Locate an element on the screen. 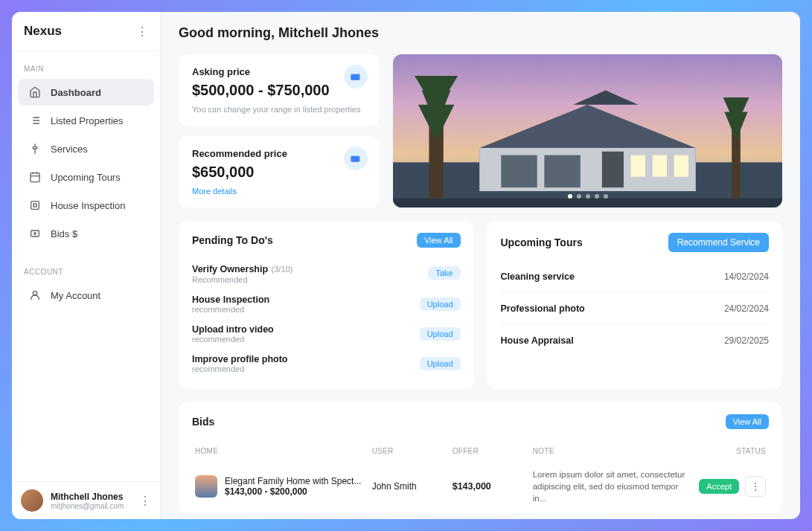  nav-item-house-inspection: House Inspection is located at coordinates (86, 205).